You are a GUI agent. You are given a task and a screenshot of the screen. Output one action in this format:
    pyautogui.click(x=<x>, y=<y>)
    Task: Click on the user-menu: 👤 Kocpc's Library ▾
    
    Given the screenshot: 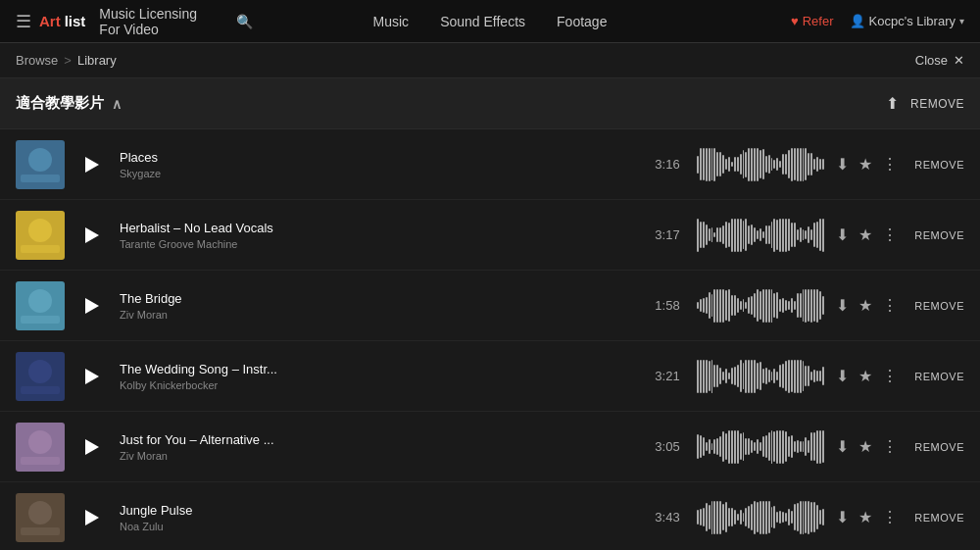 What is the action you would take?
    pyautogui.click(x=907, y=22)
    